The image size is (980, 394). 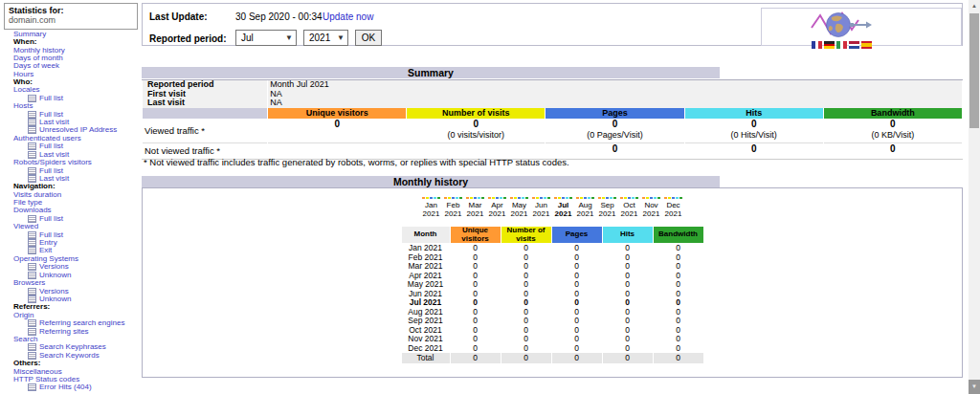 What do you see at coordinates (348, 17) in the screenshot?
I see `update-now-link: Update now` at bounding box center [348, 17].